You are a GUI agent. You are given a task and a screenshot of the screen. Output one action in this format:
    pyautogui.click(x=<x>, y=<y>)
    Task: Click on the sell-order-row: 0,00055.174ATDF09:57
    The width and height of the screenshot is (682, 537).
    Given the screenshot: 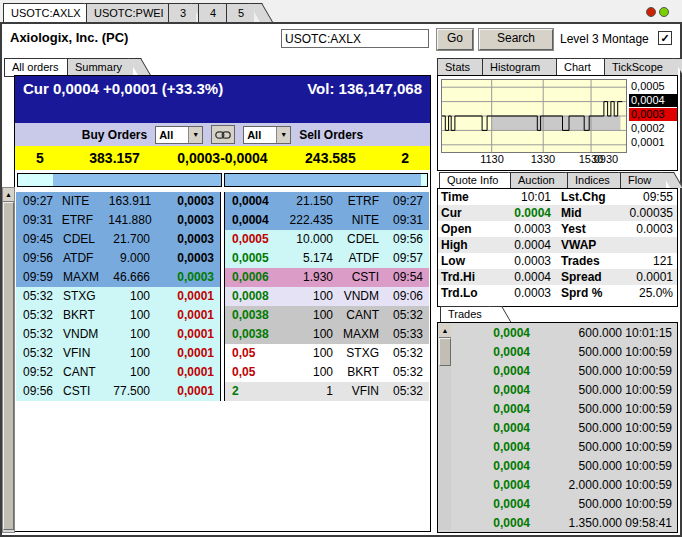 What is the action you would take?
    pyautogui.click(x=327, y=258)
    